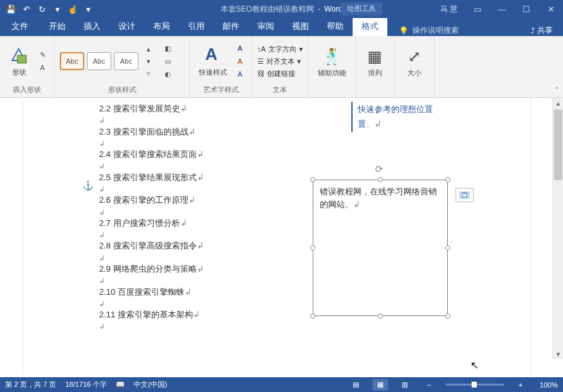 Image resolution: width=563 pixels, height=392 pixels. What do you see at coordinates (558, 103) in the screenshot?
I see `scroll-up-icon: ▲` at bounding box center [558, 103].